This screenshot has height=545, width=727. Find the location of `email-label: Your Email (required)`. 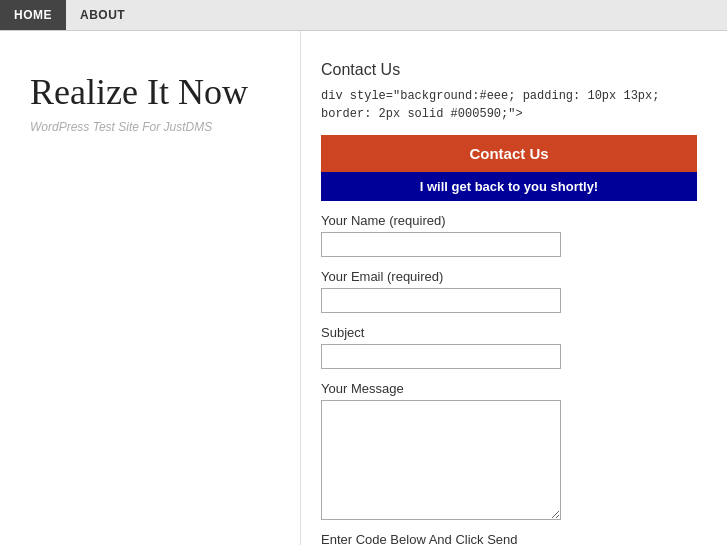

email-label: Your Email (required) is located at coordinates (509, 276).